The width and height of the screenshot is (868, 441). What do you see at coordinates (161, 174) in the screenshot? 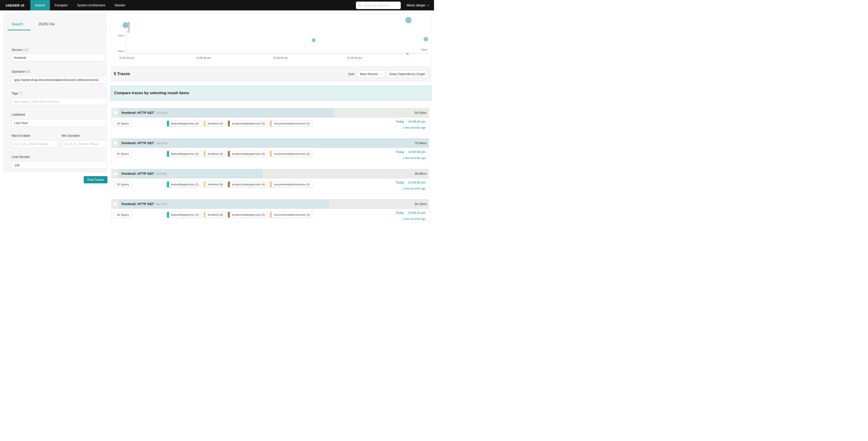
I see `trace-id: 01d7f9b` at bounding box center [161, 174].